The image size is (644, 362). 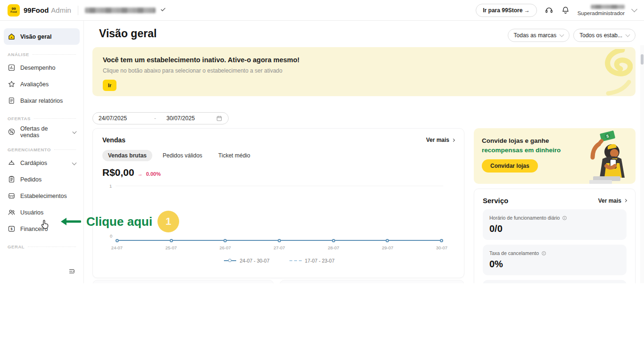 I want to click on sidebar-item-label: Avaliações, so click(x=34, y=84).